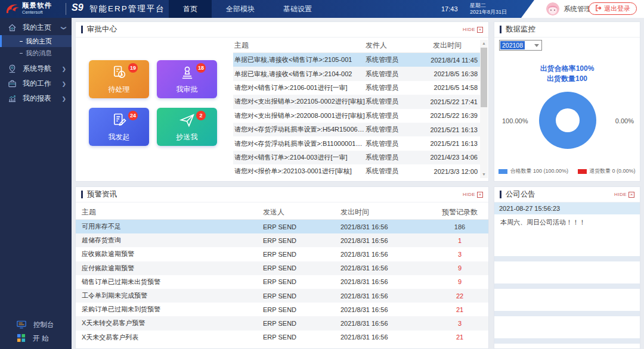 The width and height of the screenshot is (644, 349). I want to click on chevron-right-icon: ❯, so click(64, 69).